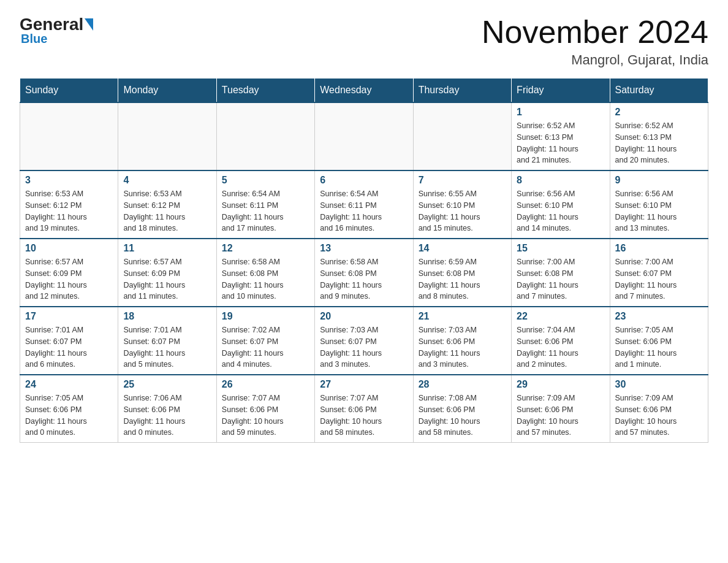  Describe the element at coordinates (462, 416) in the screenshot. I see `day-info: Sunrise: 7:08 AMSunset: 6:06 PMDaylight:…` at that location.